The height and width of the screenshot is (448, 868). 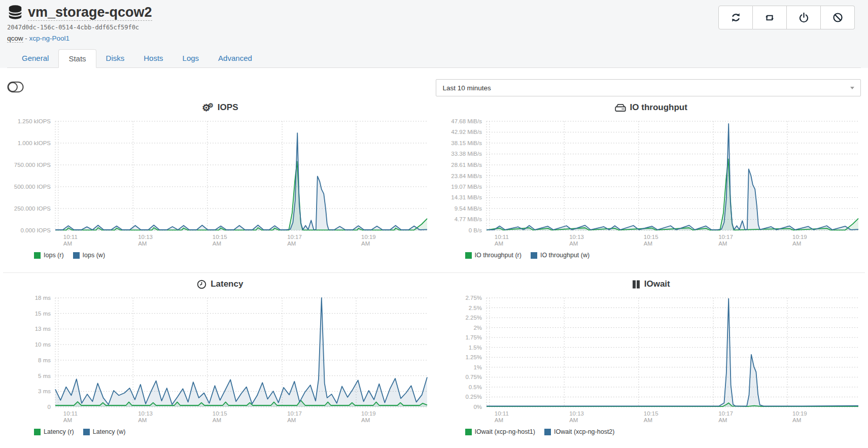 I want to click on io-throughput-legend: IO throughput (r)IO throughput (w), so click(x=666, y=255).